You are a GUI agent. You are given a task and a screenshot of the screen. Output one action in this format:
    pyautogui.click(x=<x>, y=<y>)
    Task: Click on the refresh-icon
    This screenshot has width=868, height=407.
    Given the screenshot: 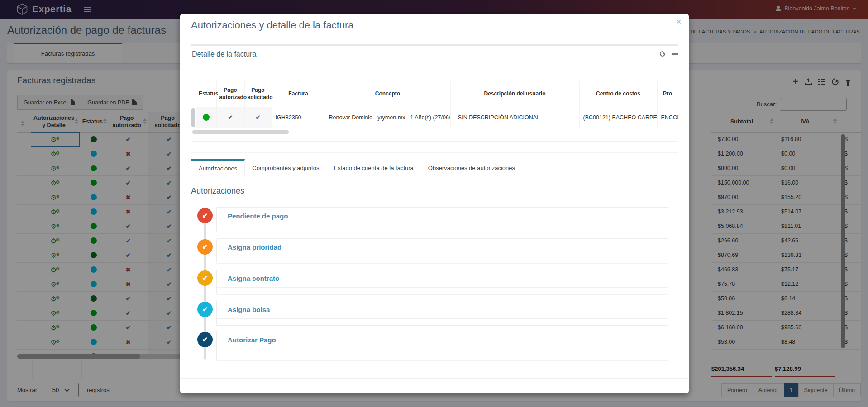 What is the action you would take?
    pyautogui.click(x=663, y=54)
    